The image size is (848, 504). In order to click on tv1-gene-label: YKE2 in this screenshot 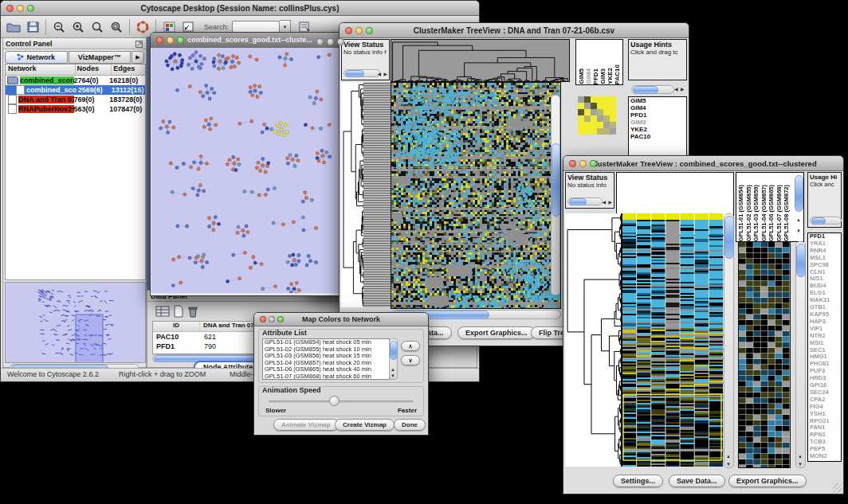, I will do `click(658, 129)`.